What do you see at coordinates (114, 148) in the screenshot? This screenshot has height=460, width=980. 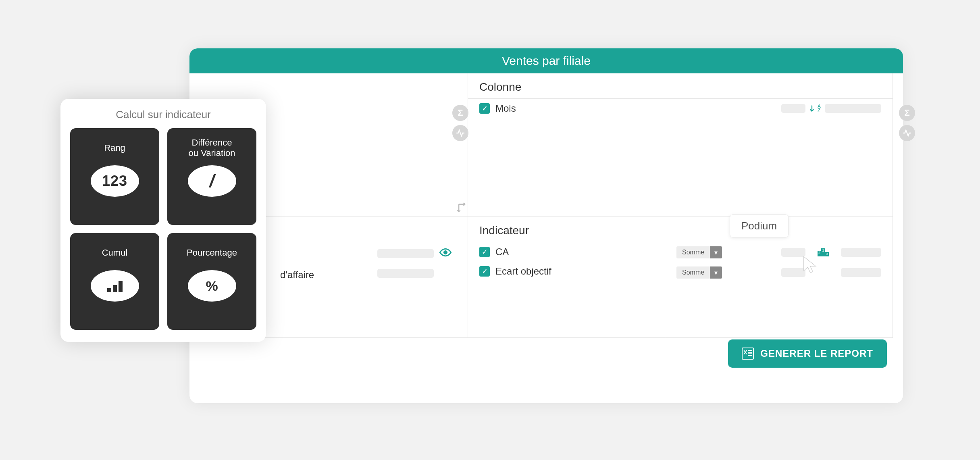 I see `calc-tile-label: Rang` at bounding box center [114, 148].